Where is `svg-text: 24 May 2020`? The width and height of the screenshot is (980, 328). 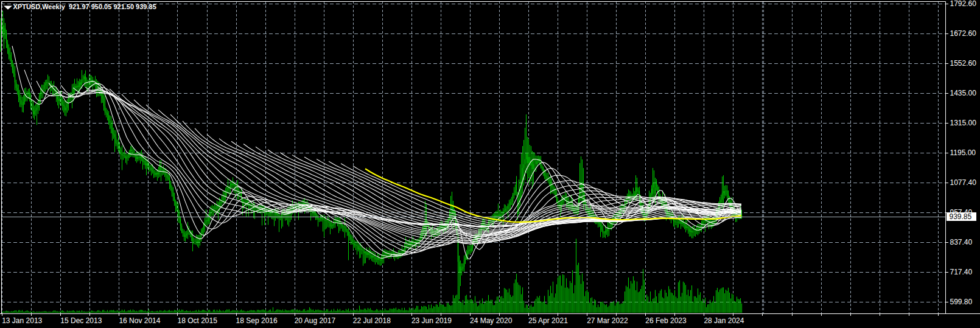
svg-text: 24 May 2020 is located at coordinates (491, 321).